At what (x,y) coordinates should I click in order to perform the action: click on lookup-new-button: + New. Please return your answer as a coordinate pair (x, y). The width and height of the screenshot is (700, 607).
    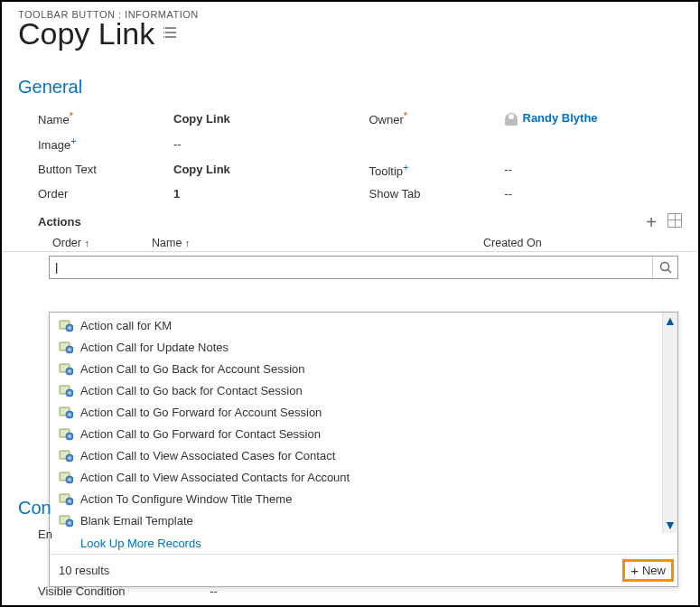
    Looking at the image, I should click on (649, 571).